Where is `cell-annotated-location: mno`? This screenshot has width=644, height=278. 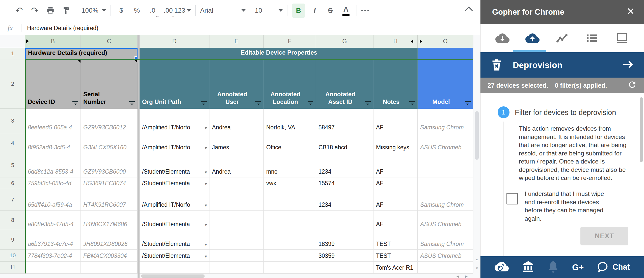 cell-annotated-location: mno is located at coordinates (290, 165).